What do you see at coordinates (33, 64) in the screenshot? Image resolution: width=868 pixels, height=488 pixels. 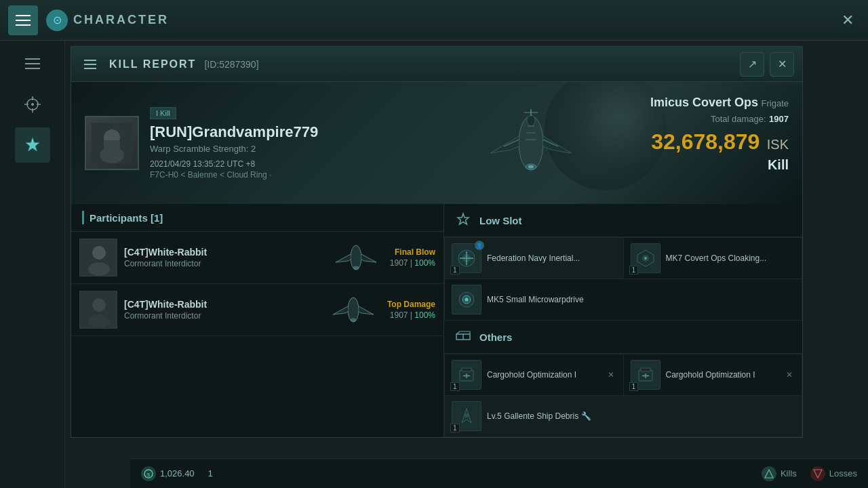 I see `sidebar-menu-button` at bounding box center [33, 64].